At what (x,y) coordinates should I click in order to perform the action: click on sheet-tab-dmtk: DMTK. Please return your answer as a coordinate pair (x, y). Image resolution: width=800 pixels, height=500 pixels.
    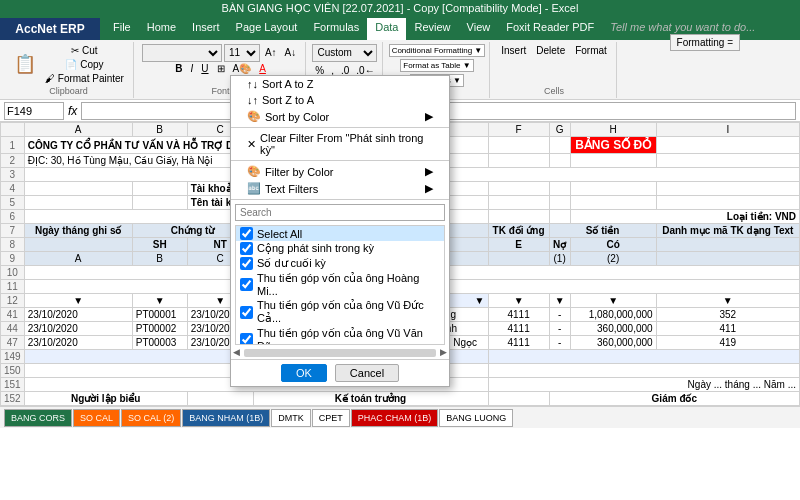
    Looking at the image, I should click on (291, 418).